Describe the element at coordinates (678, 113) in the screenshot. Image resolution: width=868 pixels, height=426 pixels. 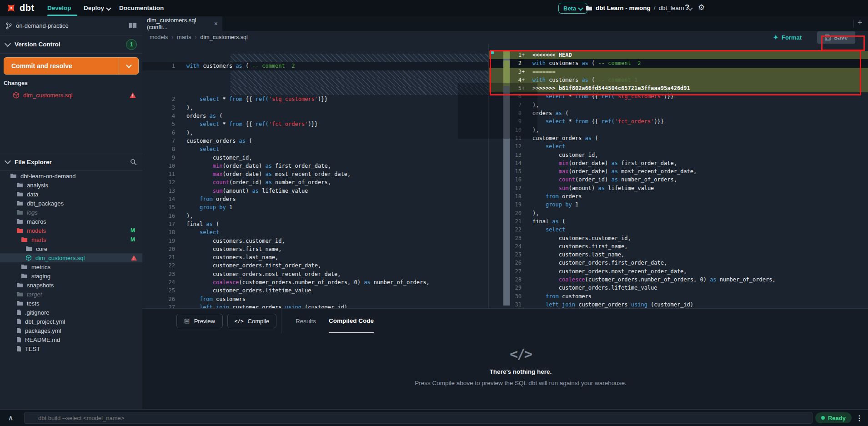
I see `code-line: 8orders as (` at that location.